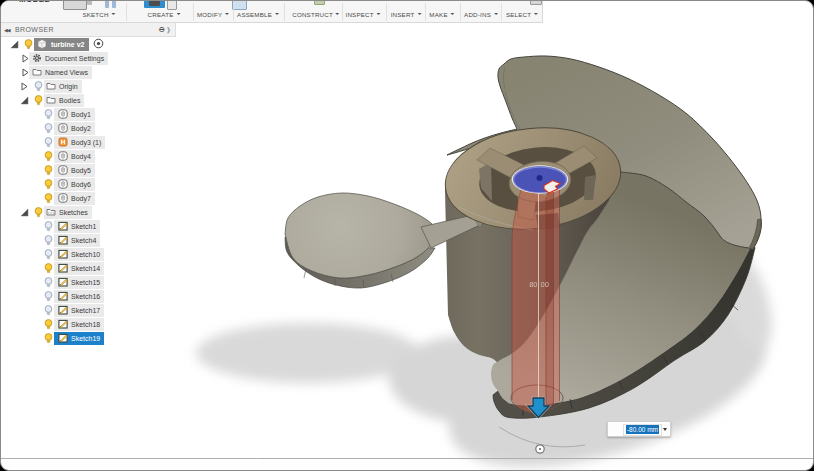 This screenshot has height=471, width=814. What do you see at coordinates (545, 284) in the screenshot?
I see `svg-text: 00` at bounding box center [545, 284].